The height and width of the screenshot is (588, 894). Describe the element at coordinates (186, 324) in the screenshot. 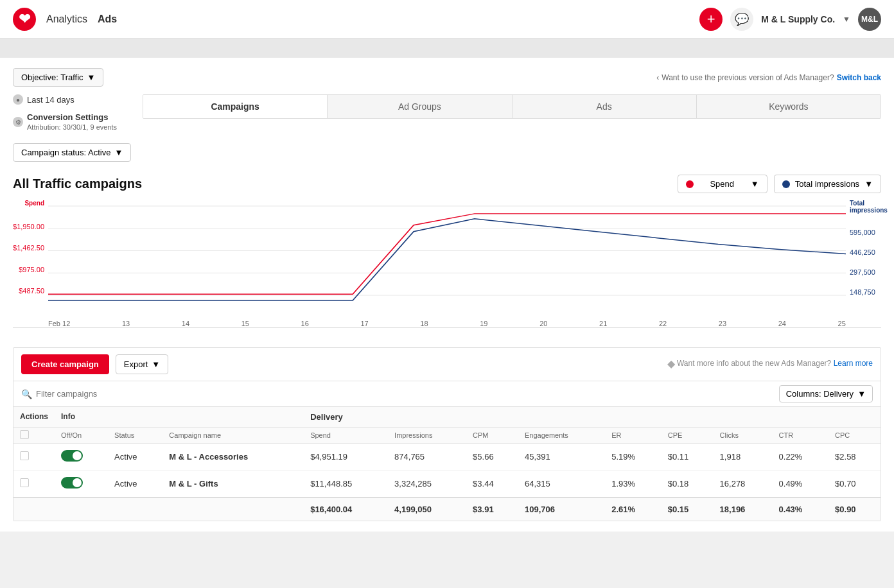

I see `x-label-14: 14` at that location.